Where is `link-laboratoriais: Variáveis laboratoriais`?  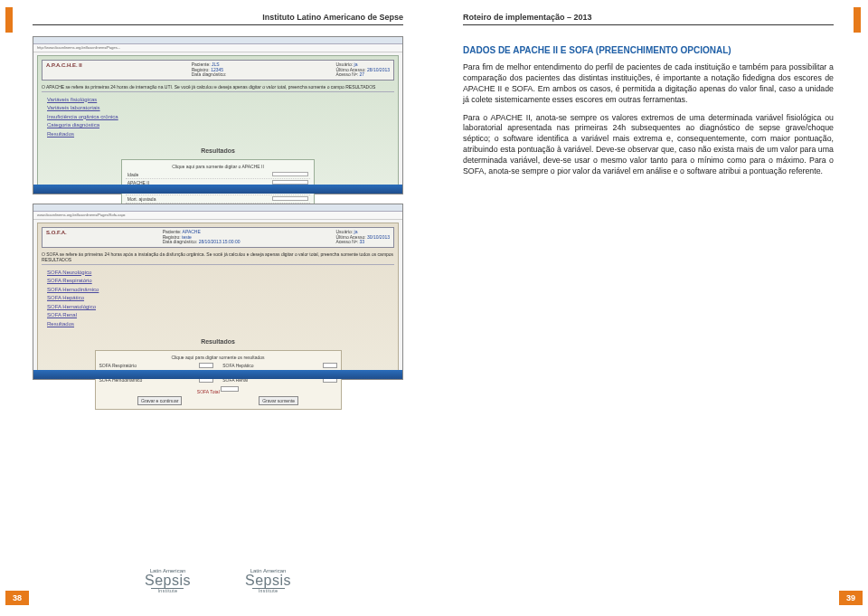
link-laboratoriais: Variáveis laboratoriais is located at coordinates (218, 109).